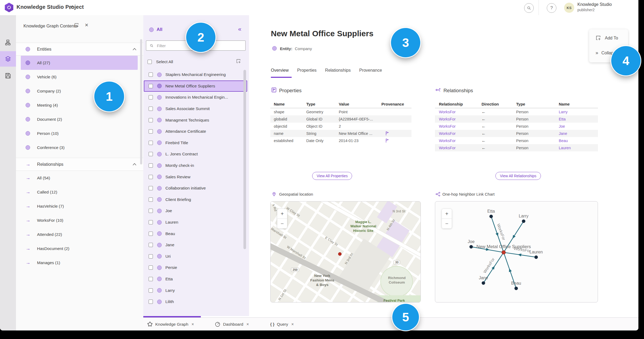 Image resolution: width=644 pixels, height=339 pixels. What do you see at coordinates (578, 126) in the screenshot?
I see `related-entity-link: Joe` at bounding box center [578, 126].